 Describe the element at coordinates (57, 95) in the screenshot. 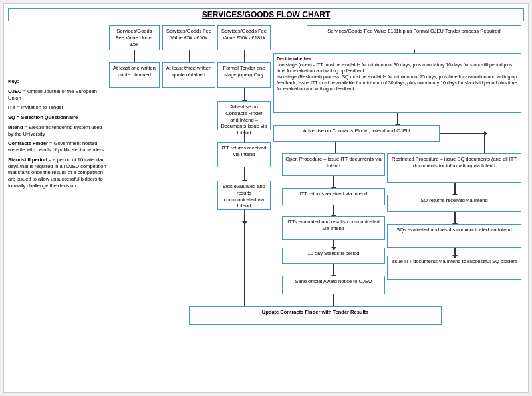

I see `key-ojeu: OJEU = Official Journal of the European …` at that location.